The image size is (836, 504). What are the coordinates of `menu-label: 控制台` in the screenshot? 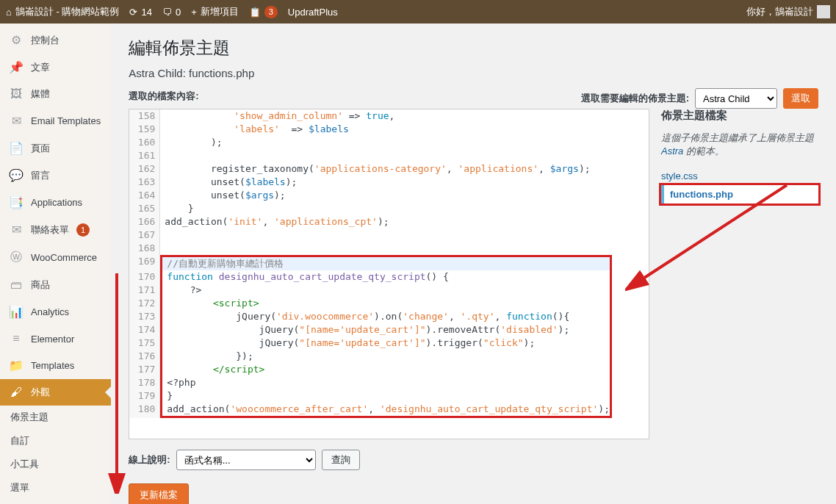 It's located at (46, 40).